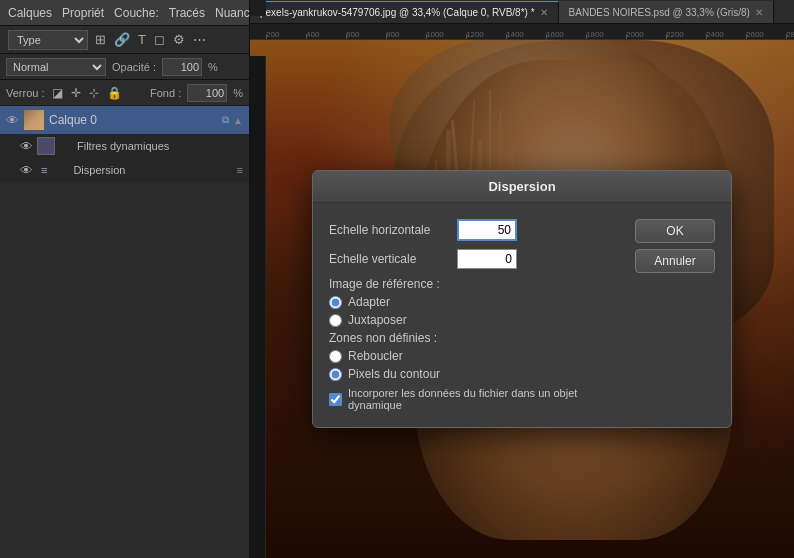 The image size is (794, 558). Describe the element at coordinates (487, 259) in the screenshot. I see `echelle-v-input` at that location.